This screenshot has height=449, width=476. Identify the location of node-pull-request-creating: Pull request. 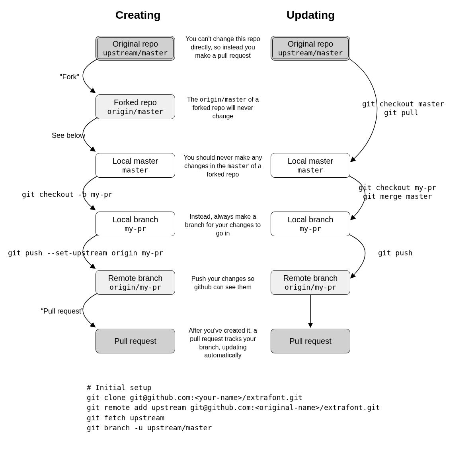
(135, 341).